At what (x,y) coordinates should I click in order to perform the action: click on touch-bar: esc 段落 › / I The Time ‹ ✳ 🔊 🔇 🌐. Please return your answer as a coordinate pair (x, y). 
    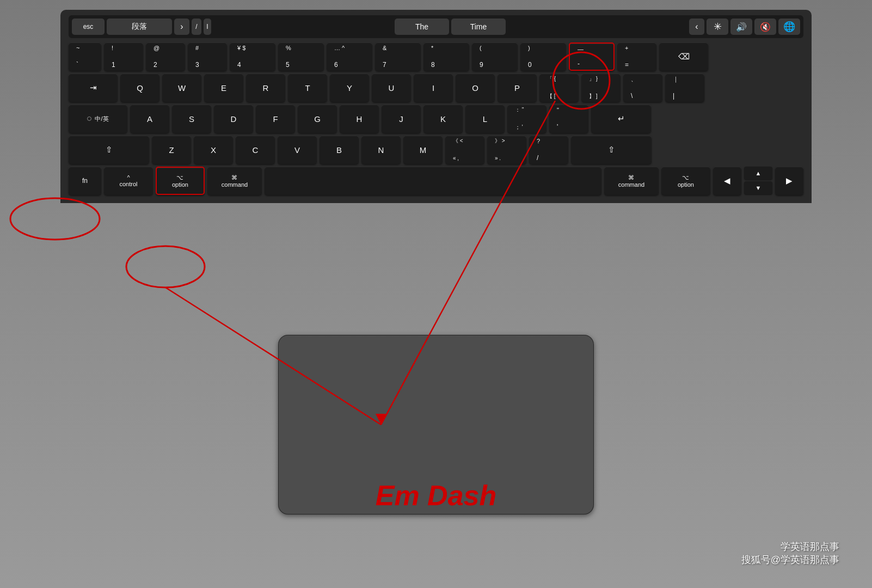
    Looking at the image, I should click on (436, 27).